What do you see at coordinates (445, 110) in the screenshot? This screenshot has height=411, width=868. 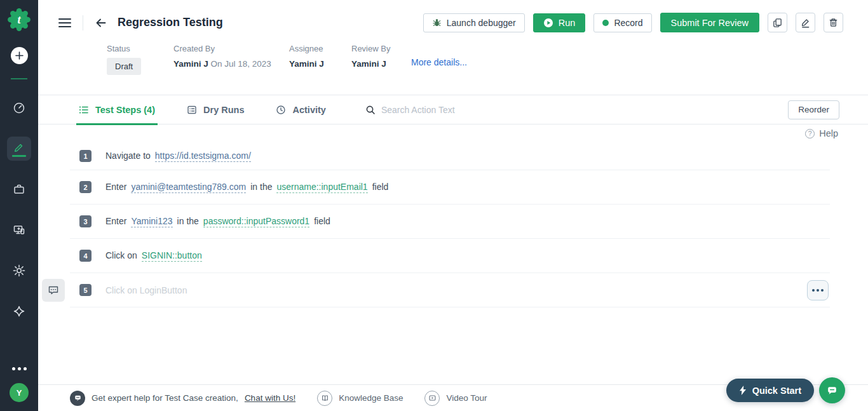 I see `search-action-text-input` at bounding box center [445, 110].